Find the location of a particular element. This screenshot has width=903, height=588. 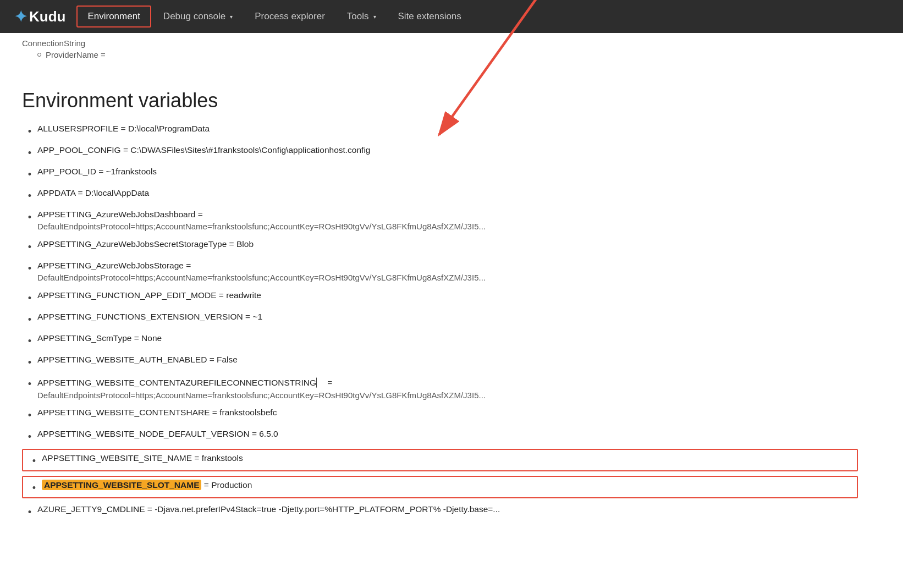

env-var-azurewebjobsstorage: • APPSETTING_AzureWebJobsStorage = Defau… is located at coordinates (440, 272).